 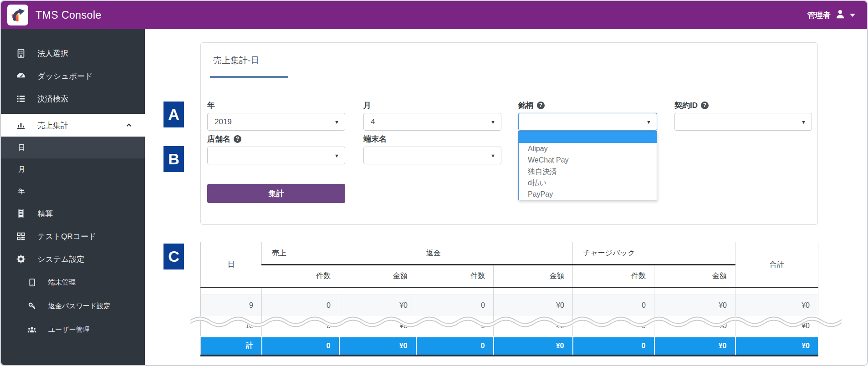 What do you see at coordinates (21, 214) in the screenshot?
I see `receipt-icon` at bounding box center [21, 214].